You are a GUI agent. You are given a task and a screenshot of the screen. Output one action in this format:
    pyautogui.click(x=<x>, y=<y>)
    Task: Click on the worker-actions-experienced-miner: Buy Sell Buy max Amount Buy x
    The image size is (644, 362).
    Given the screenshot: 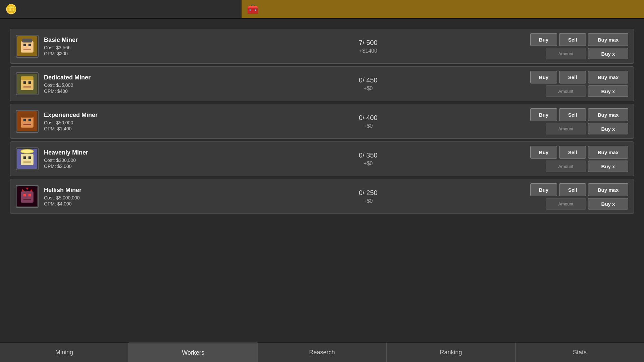 What is the action you would take?
    pyautogui.click(x=579, y=121)
    